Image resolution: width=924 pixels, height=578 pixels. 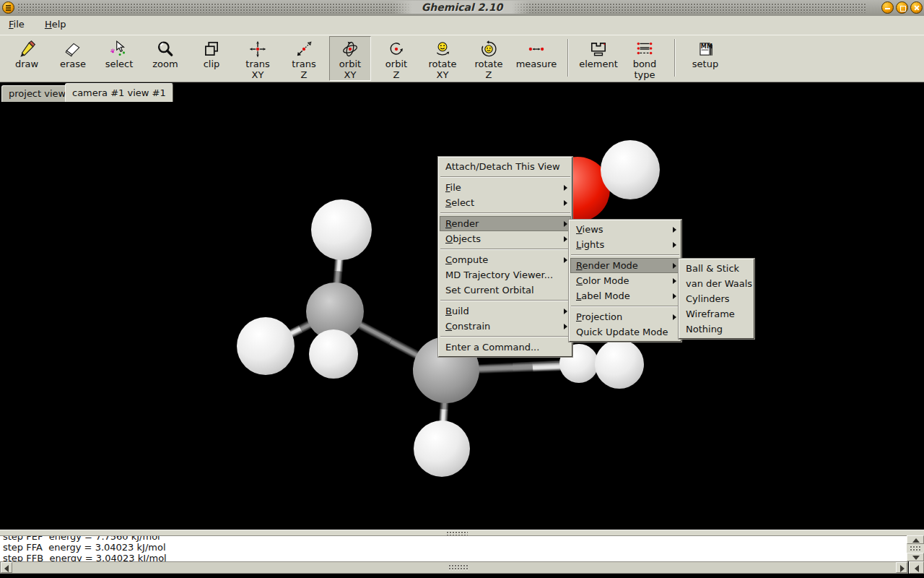 I want to click on toolbar-button-measure: measure, so click(x=536, y=59).